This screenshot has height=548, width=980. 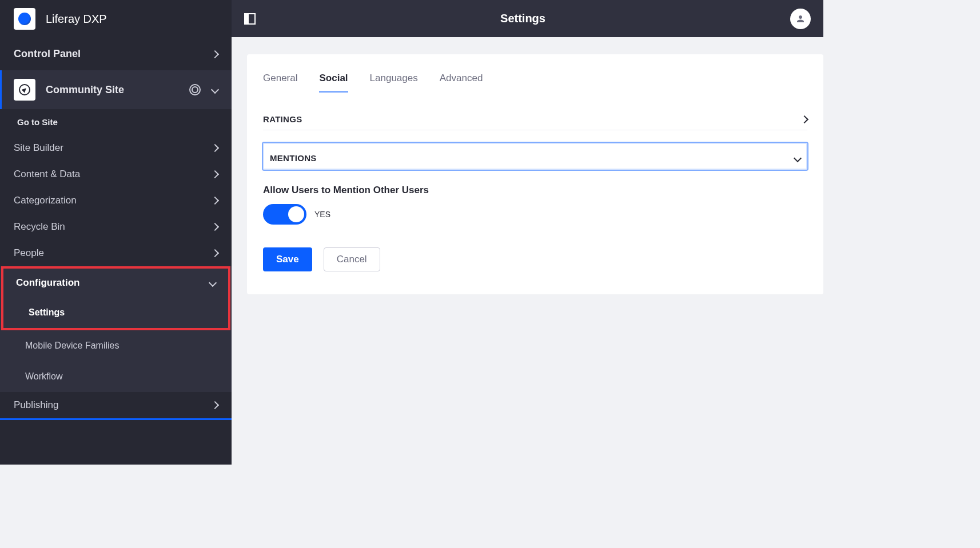 I want to click on toggle-row: YES, so click(x=535, y=214).